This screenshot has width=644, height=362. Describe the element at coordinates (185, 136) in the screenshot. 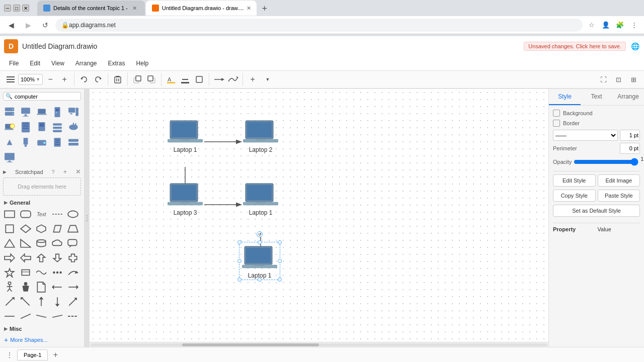

I see `laptop-node-1: Laptop 1` at that location.